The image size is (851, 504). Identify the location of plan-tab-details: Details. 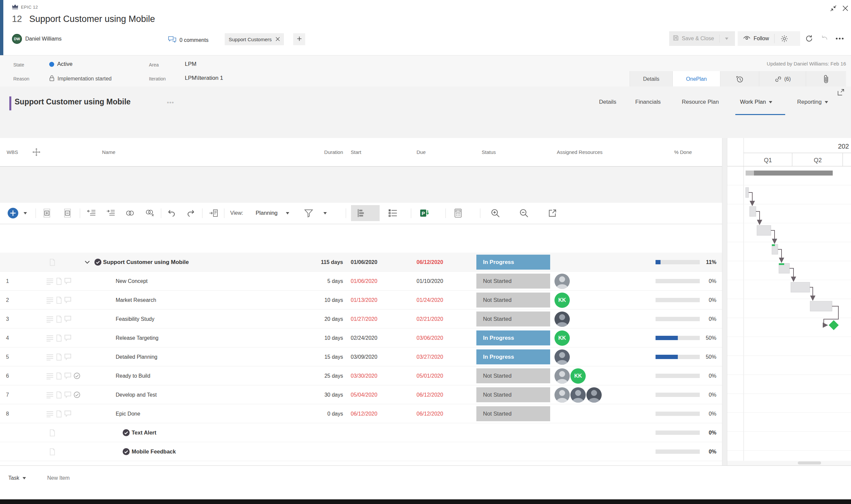
(608, 102).